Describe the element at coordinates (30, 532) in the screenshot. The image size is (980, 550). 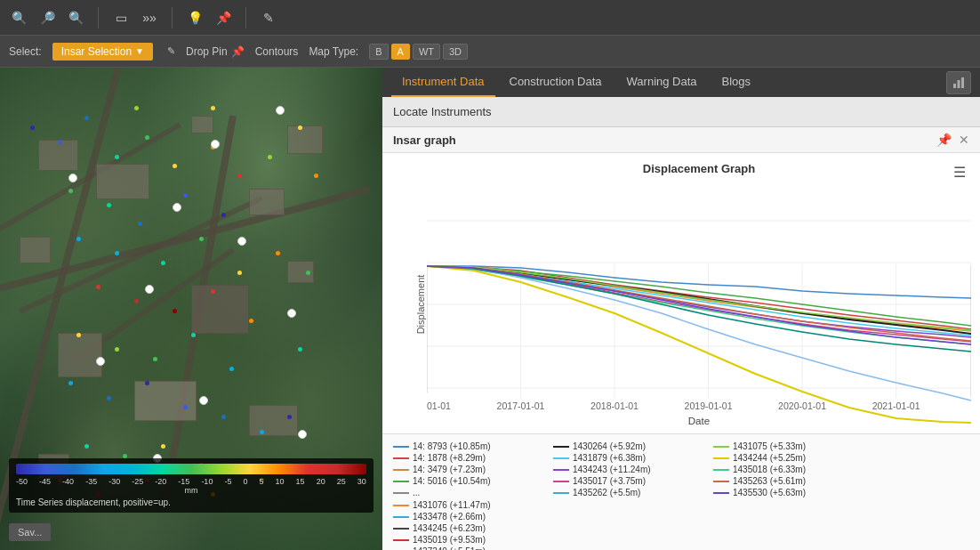
I see `save-button: Sav...` at that location.